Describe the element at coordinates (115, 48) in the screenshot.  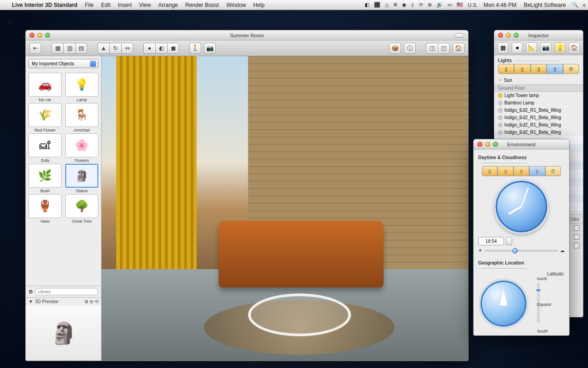
I see `orbit-tool: ↻` at that location.